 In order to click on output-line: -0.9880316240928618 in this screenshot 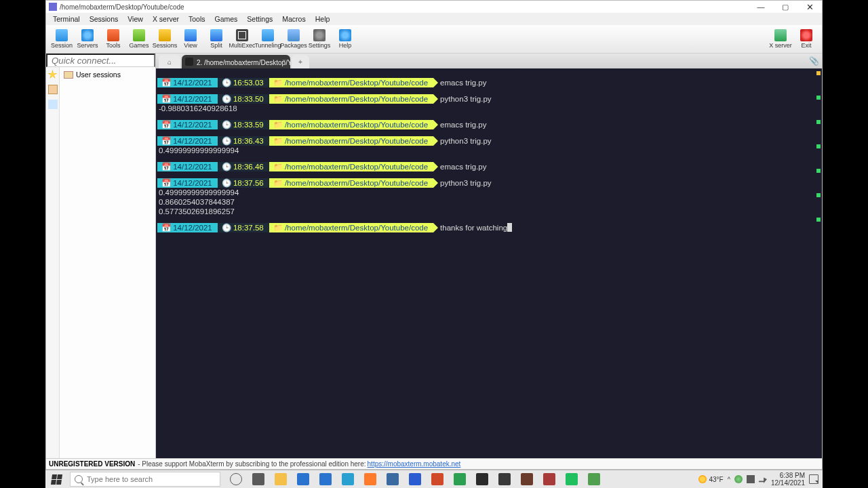, I will do `click(489, 108)`.